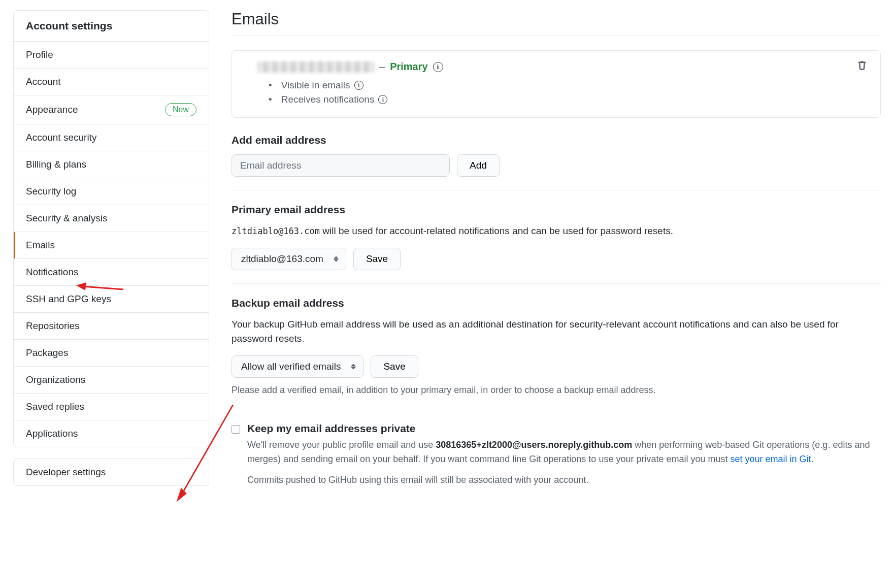 The height and width of the screenshot is (588, 894). I want to click on sidebar-item-label: Billing & plans, so click(56, 165).